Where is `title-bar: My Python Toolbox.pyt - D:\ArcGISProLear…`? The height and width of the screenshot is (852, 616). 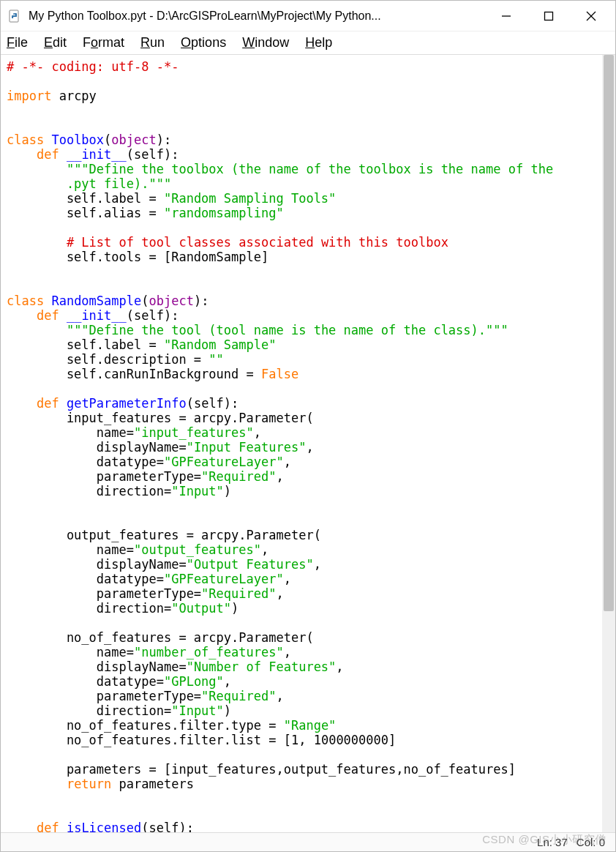
title-bar: My Python Toolbox.pyt - D:\ArcGISProLear… is located at coordinates (308, 16).